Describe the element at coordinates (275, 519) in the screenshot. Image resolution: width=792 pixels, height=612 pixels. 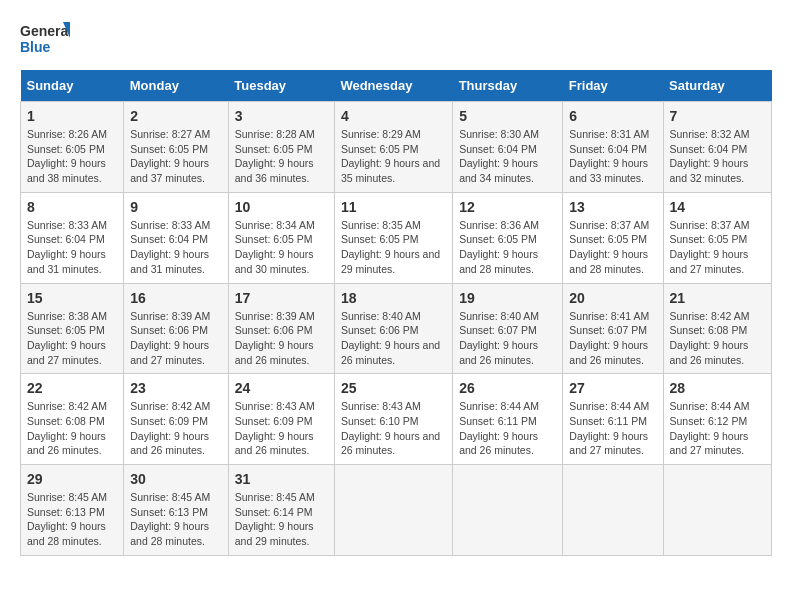
I see `day-info: Sunrise: 8:45 AMSunset: 6:14 PMDaylight:…` at that location.